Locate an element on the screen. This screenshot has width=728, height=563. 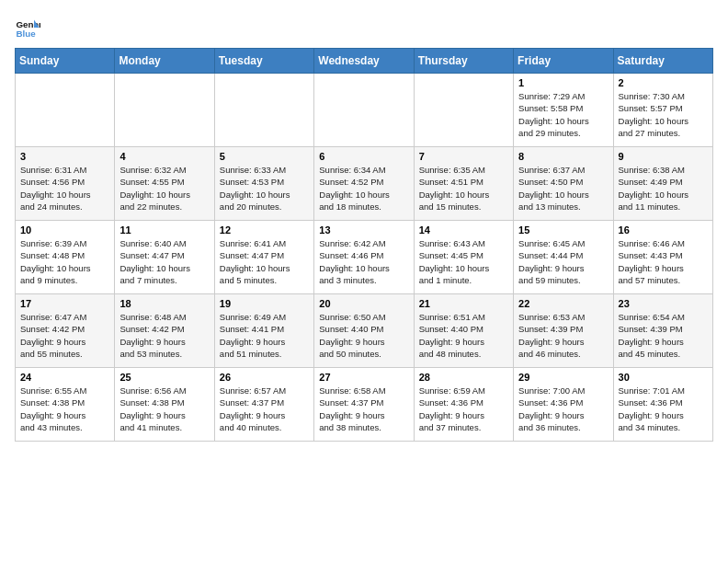
day-info: Sunrise: 6:48 AM Sunset: 4:42 PM Dayligh… is located at coordinates (164, 335).